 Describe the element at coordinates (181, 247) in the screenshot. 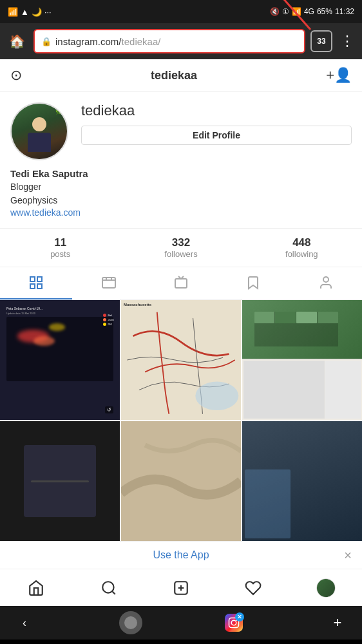

I see `ig-stats: 11 posts 332 followers 448 following` at that location.